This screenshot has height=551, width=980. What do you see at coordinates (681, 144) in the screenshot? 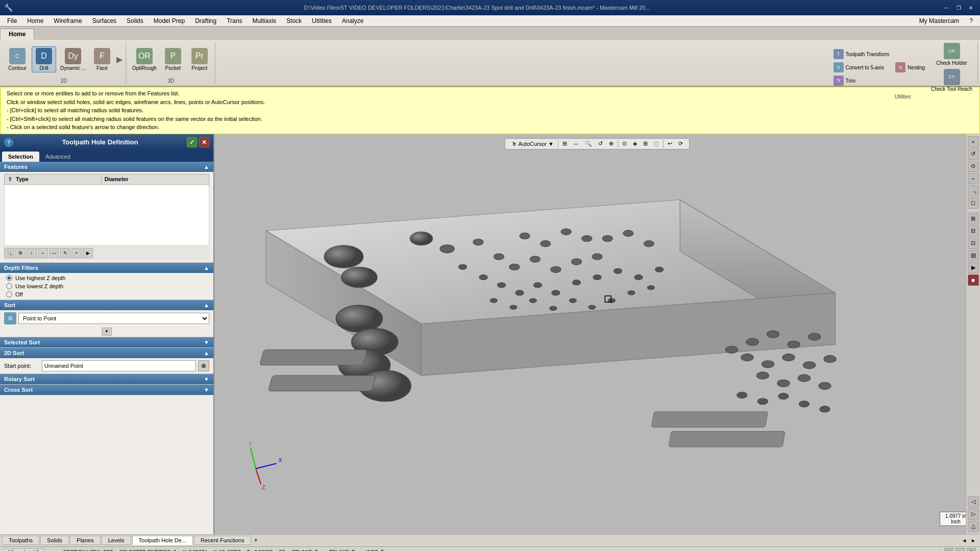
I see `vp-tool-11: ⟳` at bounding box center [681, 144].